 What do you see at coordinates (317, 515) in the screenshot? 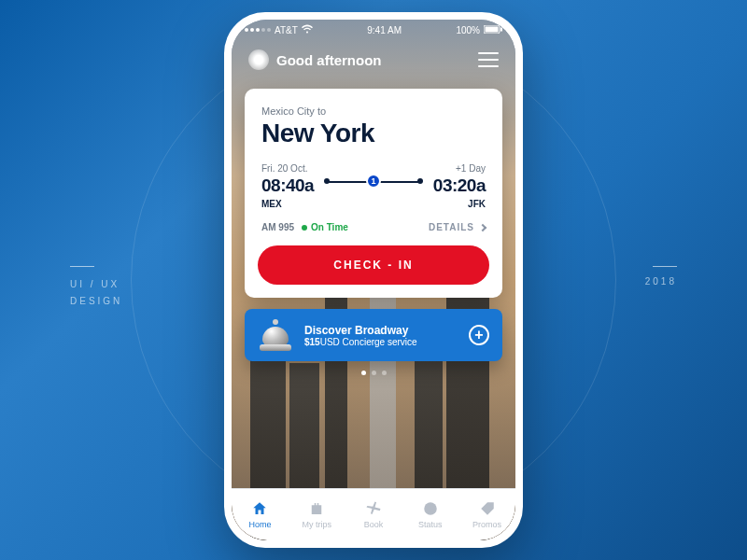
I see `tab-my-trips: My trips` at bounding box center [317, 515].